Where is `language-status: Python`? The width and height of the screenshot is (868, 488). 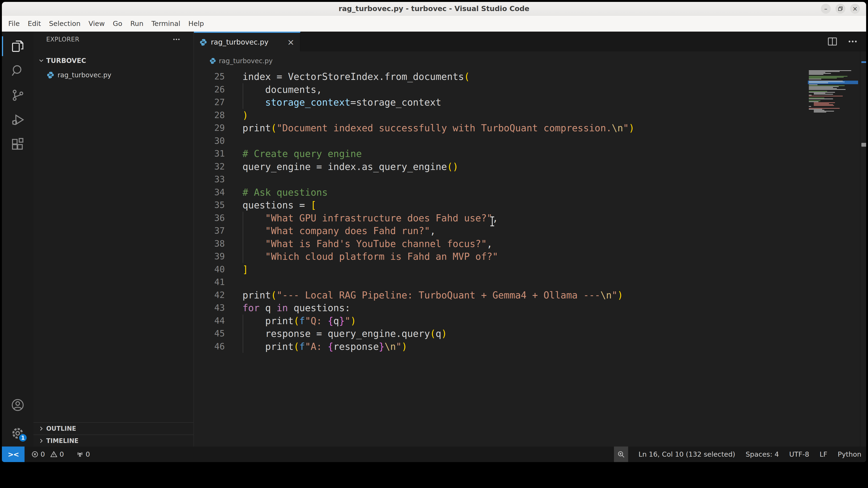
language-status: Python is located at coordinates (849, 454).